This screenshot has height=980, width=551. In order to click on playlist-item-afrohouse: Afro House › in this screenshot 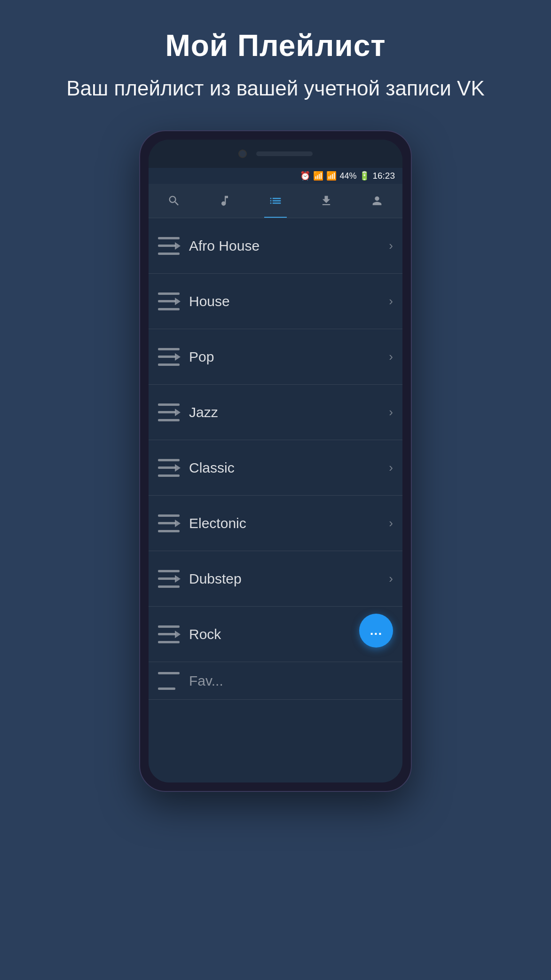, I will do `click(276, 246)`.